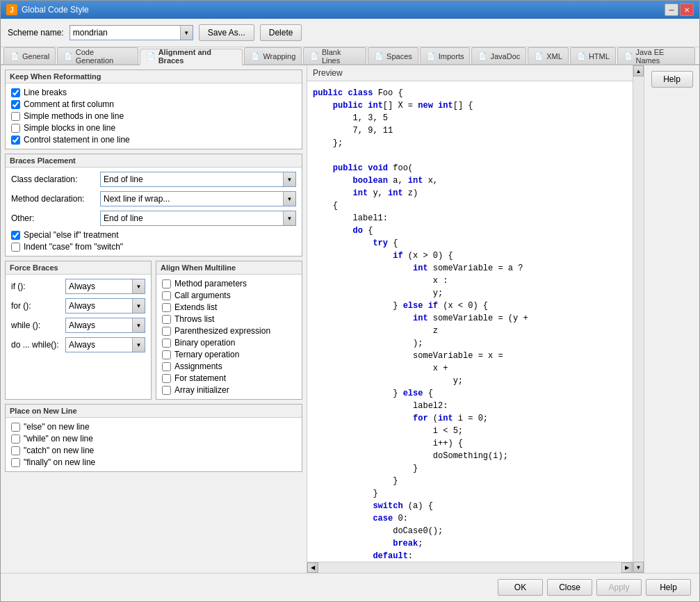 The height and width of the screenshot is (602, 700). I want to click on do-while-combo: Always ▼, so click(106, 345).